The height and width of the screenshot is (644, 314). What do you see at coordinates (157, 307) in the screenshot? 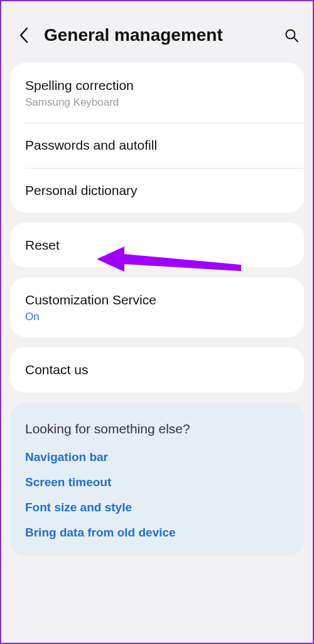
I see `row-customization-service: Customization Service On` at bounding box center [157, 307].